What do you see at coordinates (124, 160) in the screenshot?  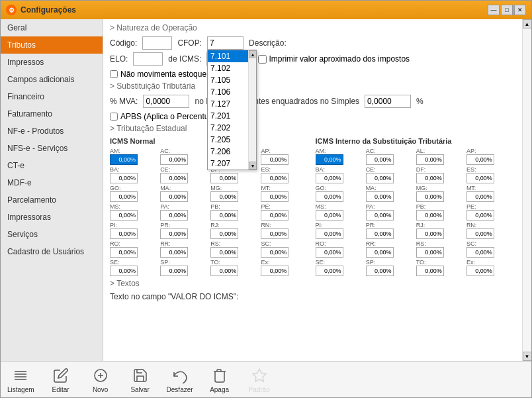 I see `state-input-am` at bounding box center [124, 160].